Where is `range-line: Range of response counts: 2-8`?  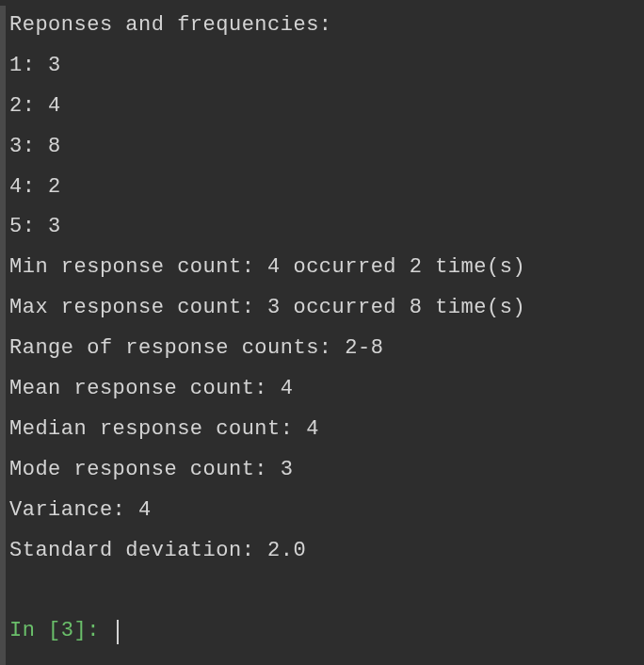 range-line: Range of response counts: 2-8 is located at coordinates (327, 349).